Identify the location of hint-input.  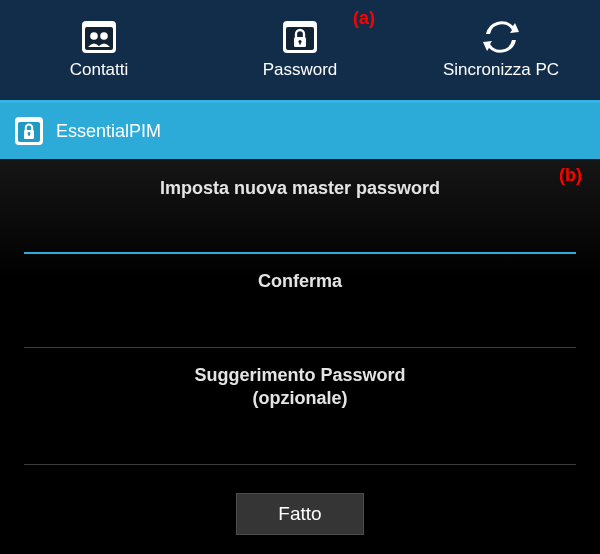
(300, 443).